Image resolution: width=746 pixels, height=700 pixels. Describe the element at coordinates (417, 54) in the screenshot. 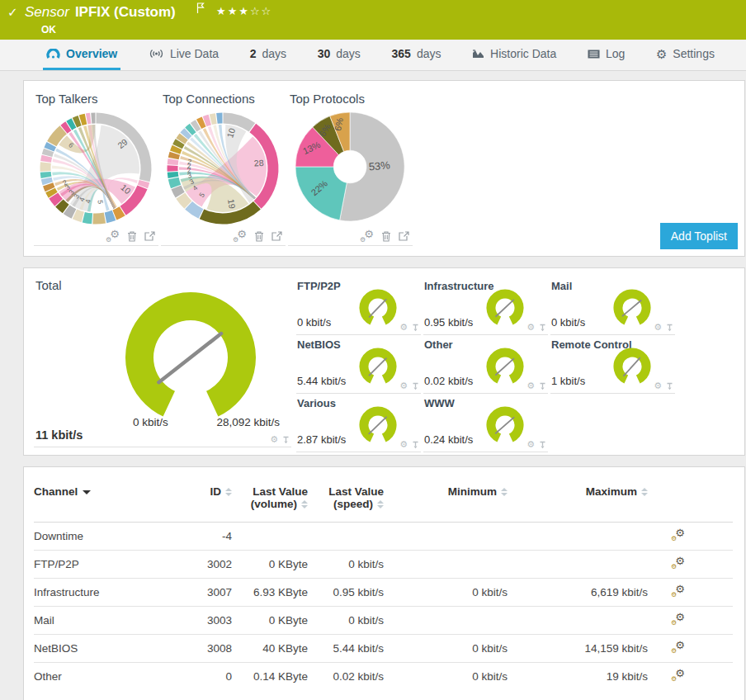

I see `tab-365-days: 365 days` at that location.